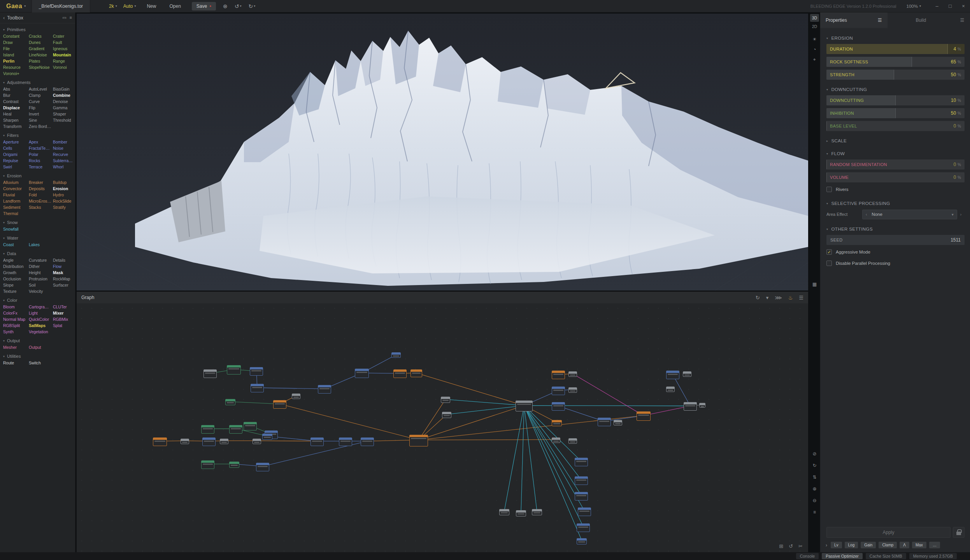 This screenshot has height=560, width=970. Describe the element at coordinates (37, 239) in the screenshot. I see `toolbox-section-water: ▾Water` at that location.